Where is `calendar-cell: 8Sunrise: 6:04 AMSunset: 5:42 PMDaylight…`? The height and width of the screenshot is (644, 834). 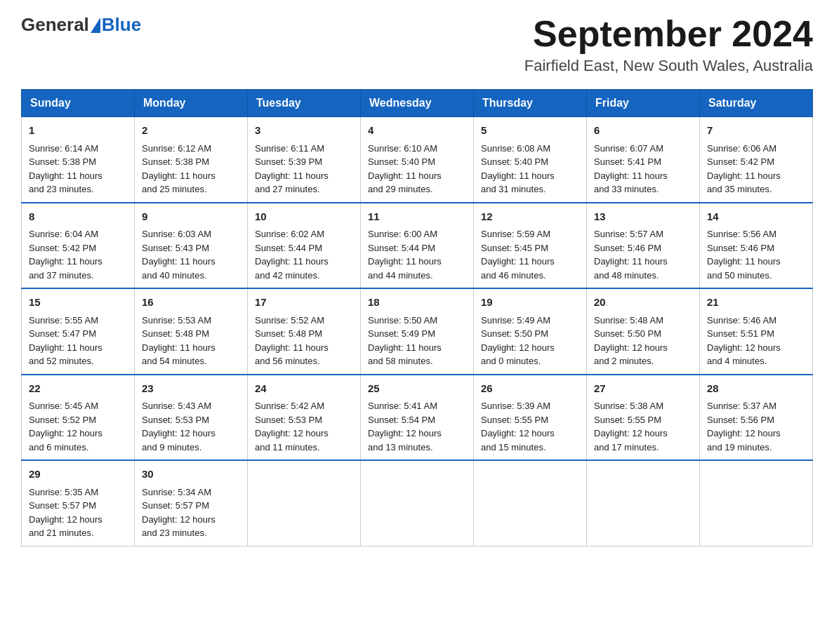 calendar-cell: 8Sunrise: 6:04 AMSunset: 5:42 PMDaylight… is located at coordinates (79, 246).